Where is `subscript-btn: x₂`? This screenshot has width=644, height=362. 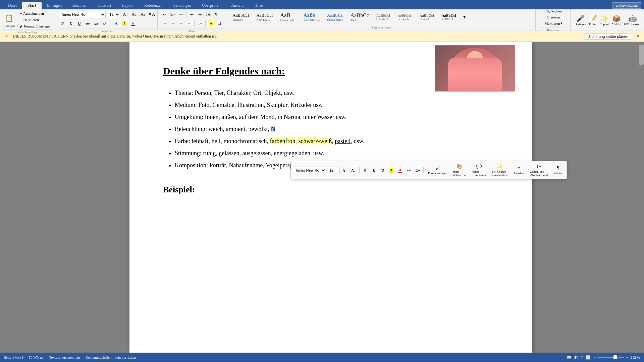
subscript-btn: x₂ is located at coordinates (96, 23).